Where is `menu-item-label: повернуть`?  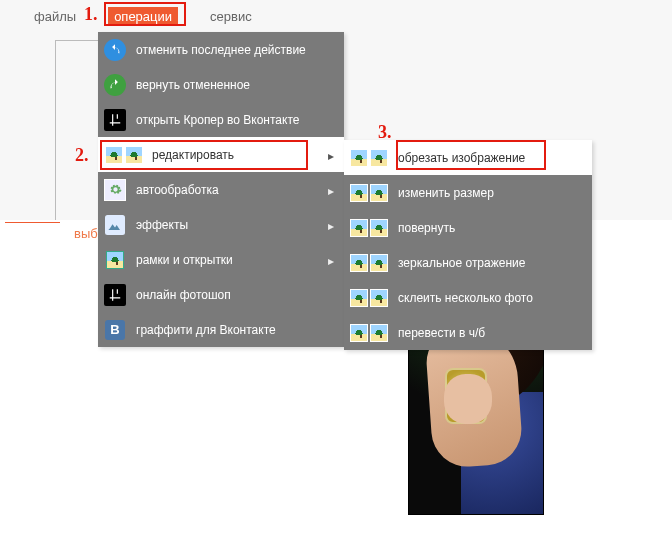 menu-item-label: повернуть is located at coordinates (426, 228).